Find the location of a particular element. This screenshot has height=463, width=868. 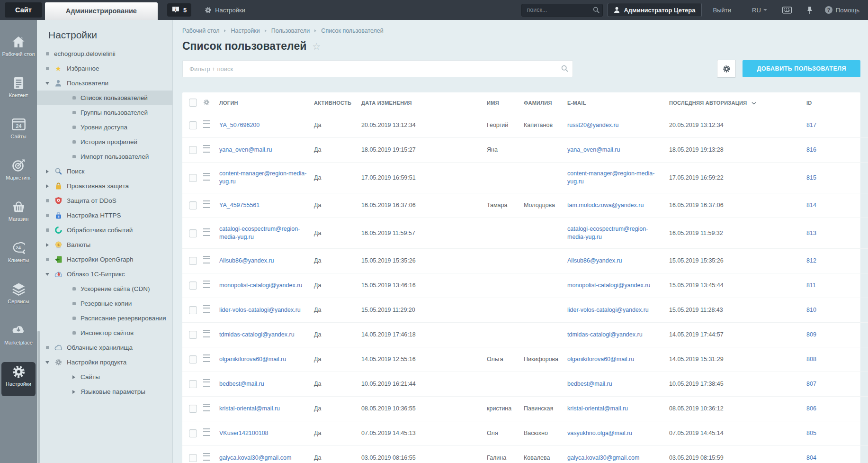

column-header-id: ID is located at coordinates (837, 103).